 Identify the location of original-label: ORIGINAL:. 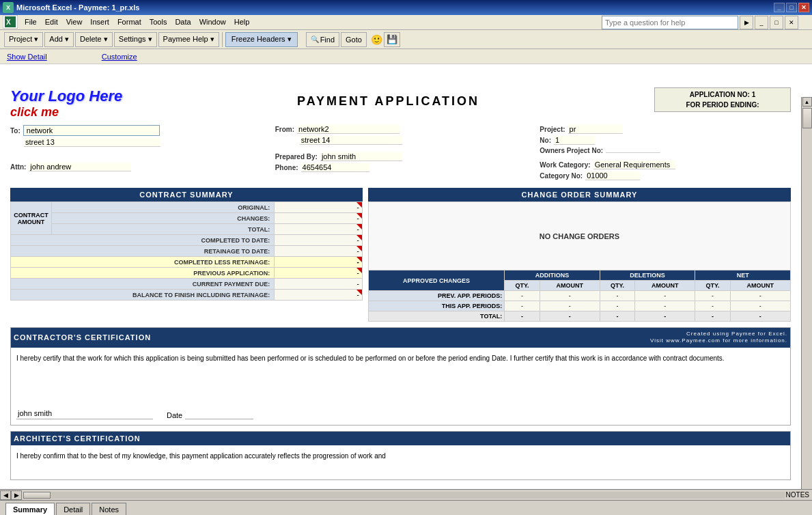
(163, 208).